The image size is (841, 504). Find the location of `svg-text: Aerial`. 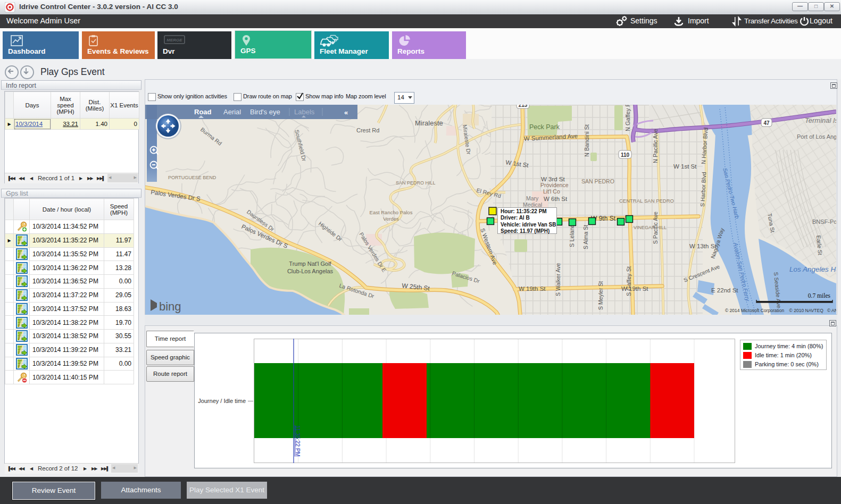

svg-text: Aerial is located at coordinates (232, 112).